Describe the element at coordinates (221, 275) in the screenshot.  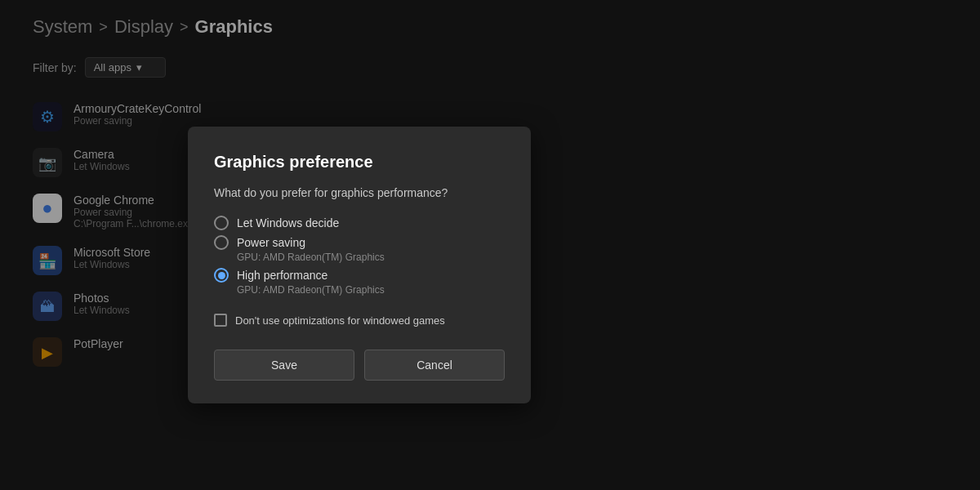
I see `radio-high-performance` at that location.